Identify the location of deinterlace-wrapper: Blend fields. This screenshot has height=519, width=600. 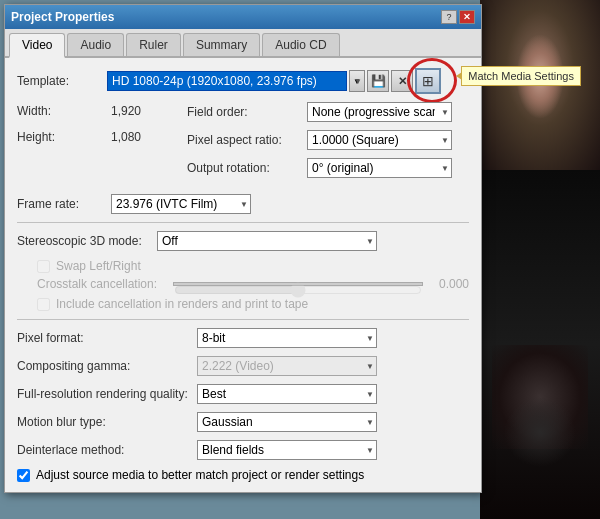
(287, 450).